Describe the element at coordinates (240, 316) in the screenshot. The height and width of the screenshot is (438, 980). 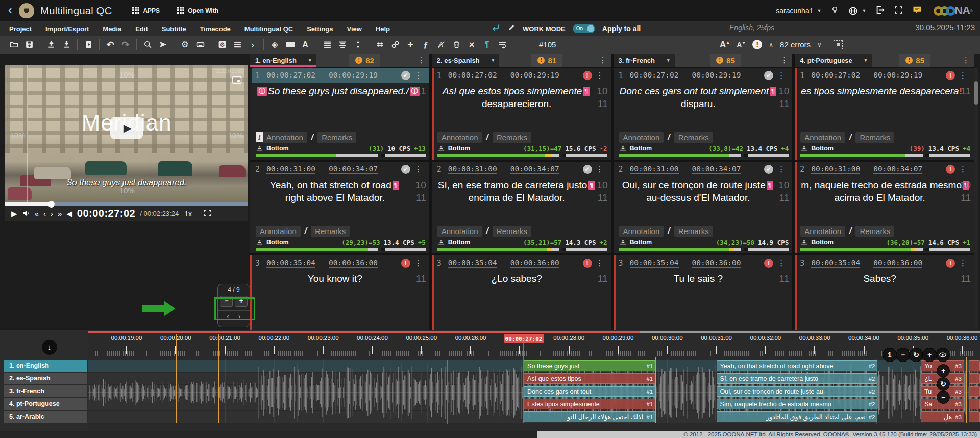
I see `next-page-button: ›` at that location.